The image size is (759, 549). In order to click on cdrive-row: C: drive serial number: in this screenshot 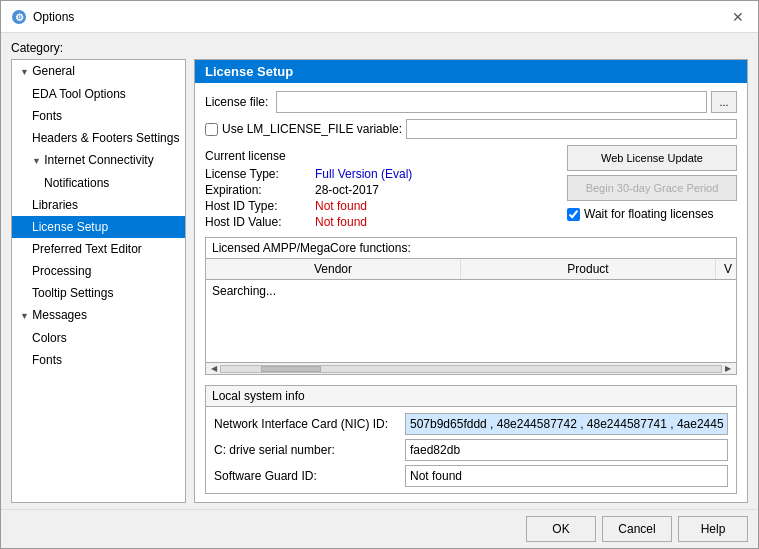, I will do `click(471, 450)`.